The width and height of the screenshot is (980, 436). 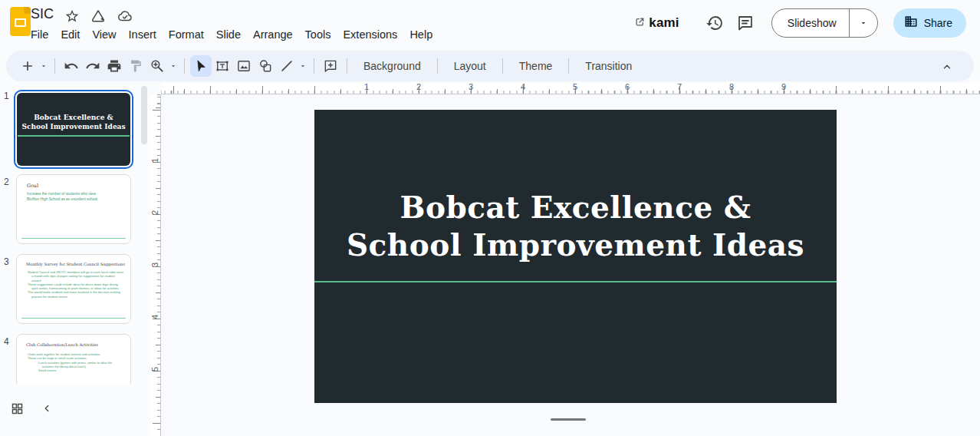 What do you see at coordinates (71, 66) in the screenshot?
I see `undo-icon` at bounding box center [71, 66].